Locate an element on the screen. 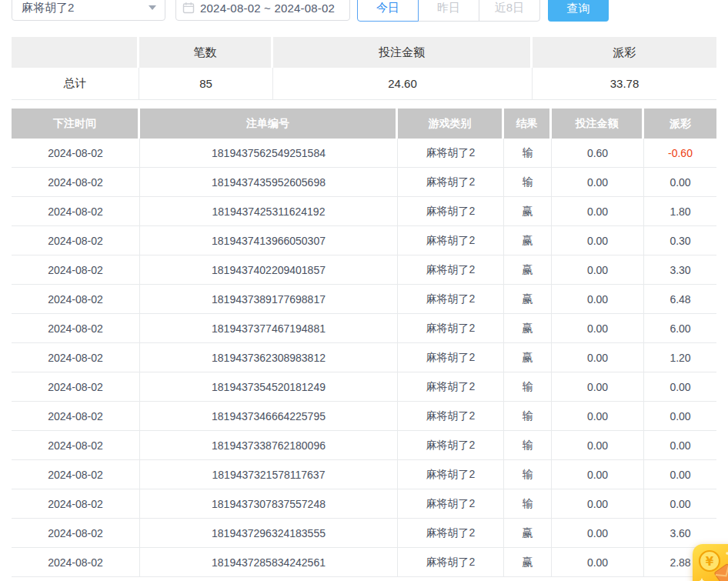 Image resolution: width=728 pixels, height=581 pixels. quick-filter-yesterday: 昨日 is located at coordinates (449, 11).